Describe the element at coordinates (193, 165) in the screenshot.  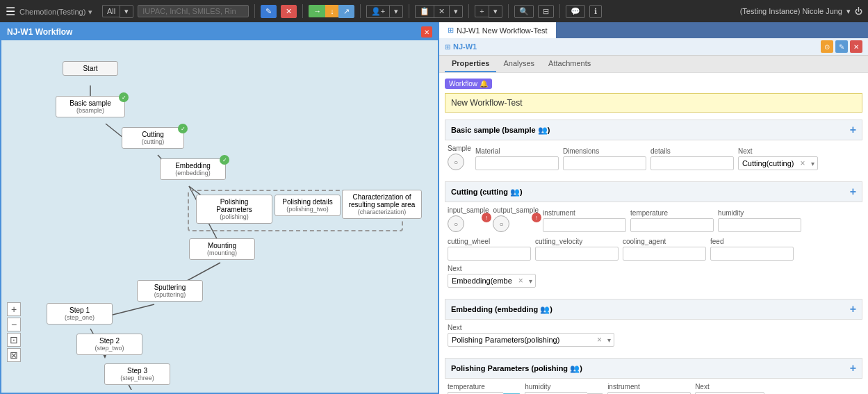
I see `embedding-label: Embedding` at that location.